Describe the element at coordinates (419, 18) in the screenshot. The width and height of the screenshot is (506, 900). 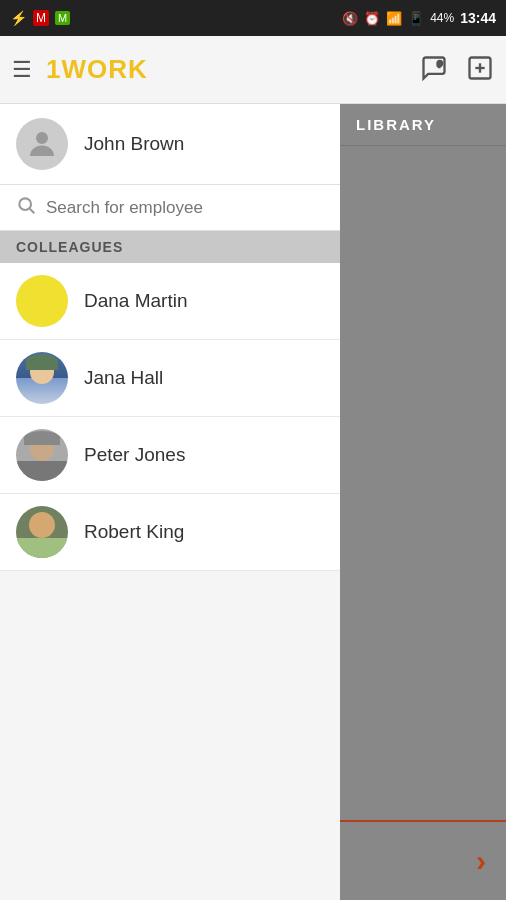
I see `status-bar-right: 🔇 ⏰ 📶 📱 44% 13:44` at that location.